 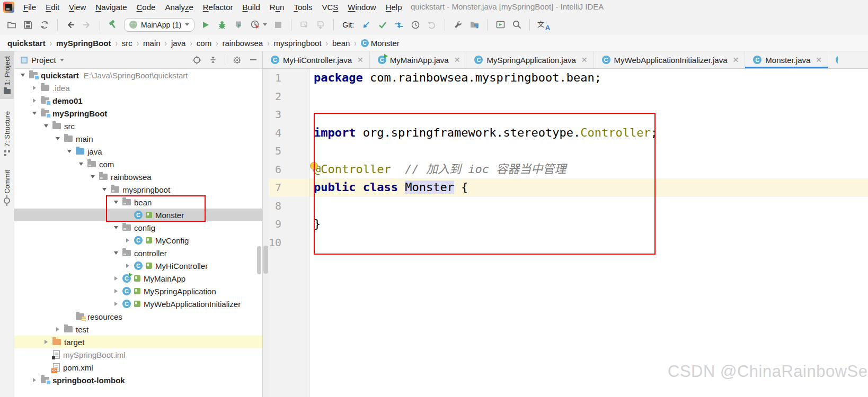 What do you see at coordinates (138, 151) in the screenshot?
I see `tree-item-java: java` at bounding box center [138, 151].